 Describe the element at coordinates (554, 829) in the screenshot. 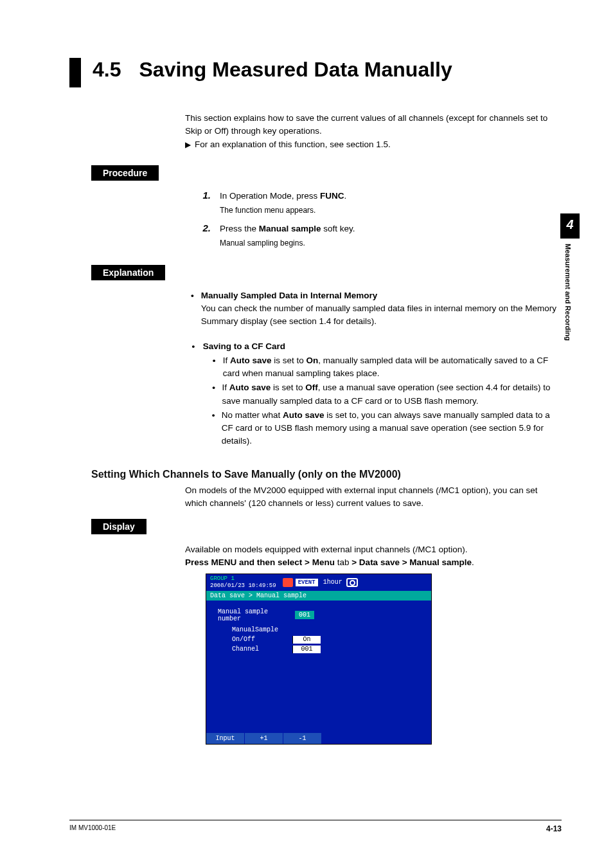

I see `footer-page-number: 4-13` at that location.